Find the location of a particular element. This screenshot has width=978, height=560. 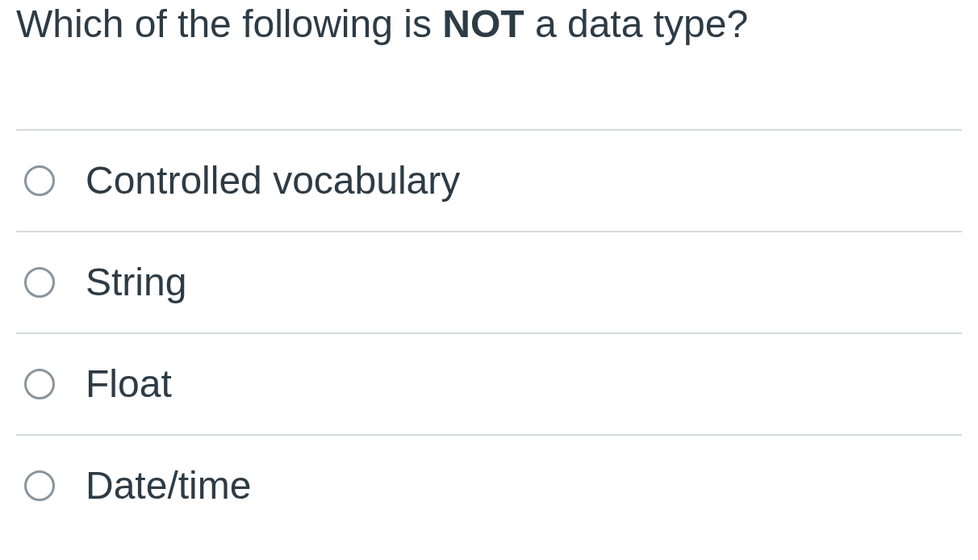

option-label: Float is located at coordinates (129, 384).